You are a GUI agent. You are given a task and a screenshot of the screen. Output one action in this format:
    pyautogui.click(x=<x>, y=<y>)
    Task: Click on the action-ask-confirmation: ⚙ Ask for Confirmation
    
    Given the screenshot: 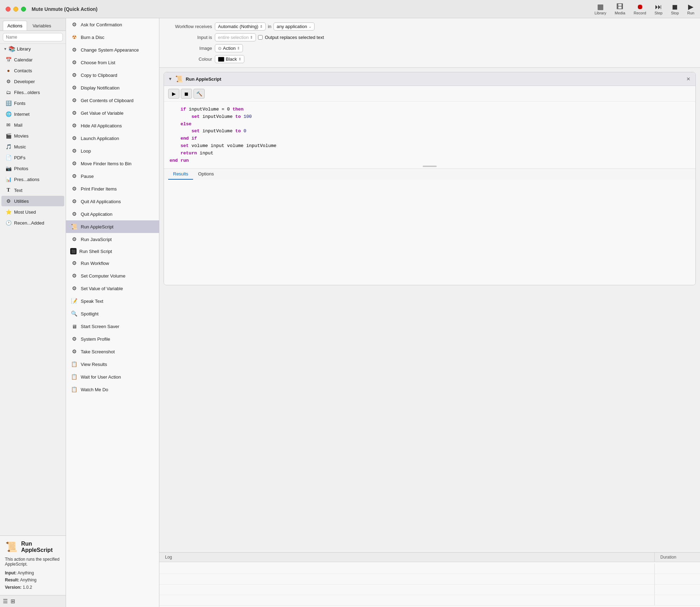 What is the action you would take?
    pyautogui.click(x=112, y=25)
    